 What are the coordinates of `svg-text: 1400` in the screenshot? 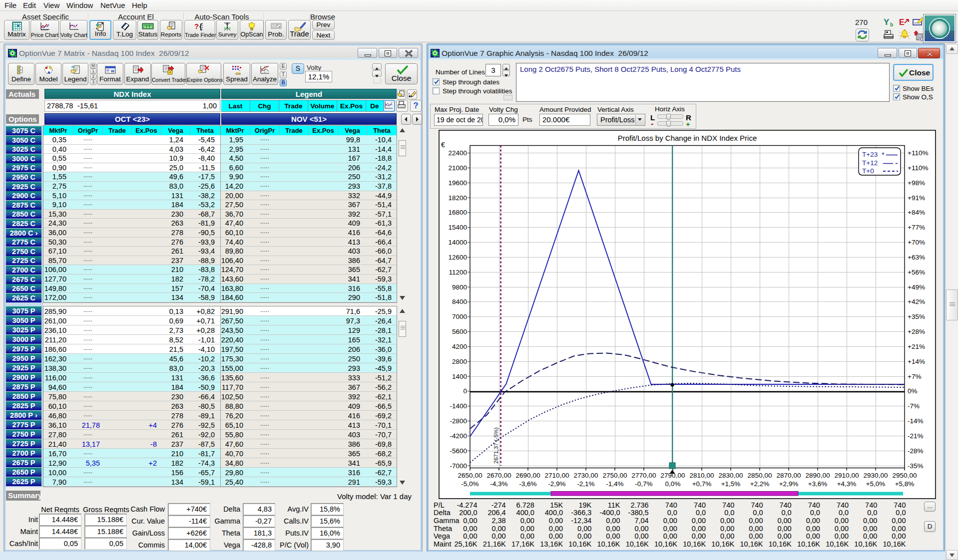 It's located at (460, 376).